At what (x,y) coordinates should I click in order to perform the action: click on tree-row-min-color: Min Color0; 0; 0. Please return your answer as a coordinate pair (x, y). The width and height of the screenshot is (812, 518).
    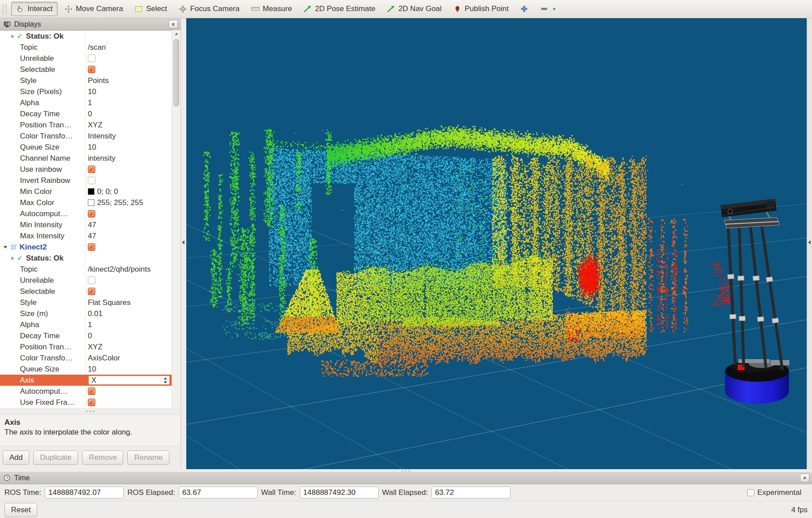
    Looking at the image, I should click on (86, 192).